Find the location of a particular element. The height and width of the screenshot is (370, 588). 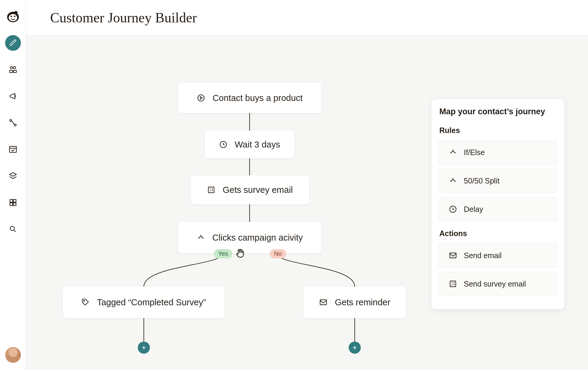

journey-icon is located at coordinates (13, 123).